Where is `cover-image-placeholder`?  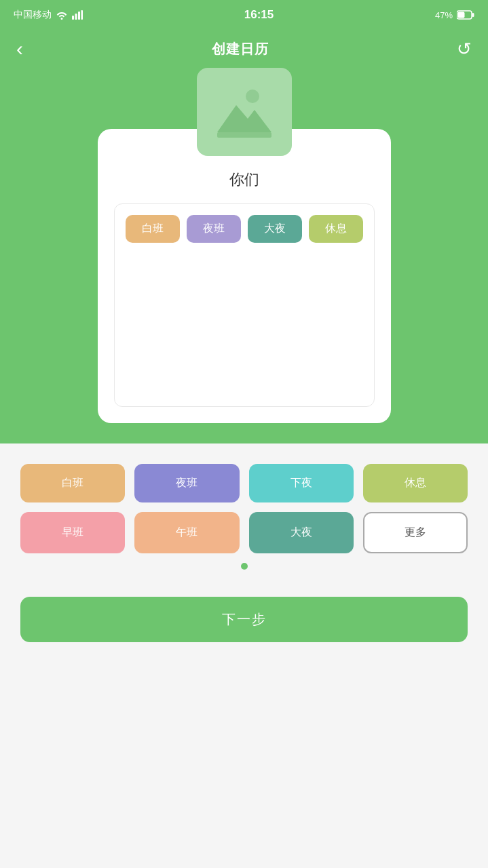
cover-image-placeholder is located at coordinates (244, 112).